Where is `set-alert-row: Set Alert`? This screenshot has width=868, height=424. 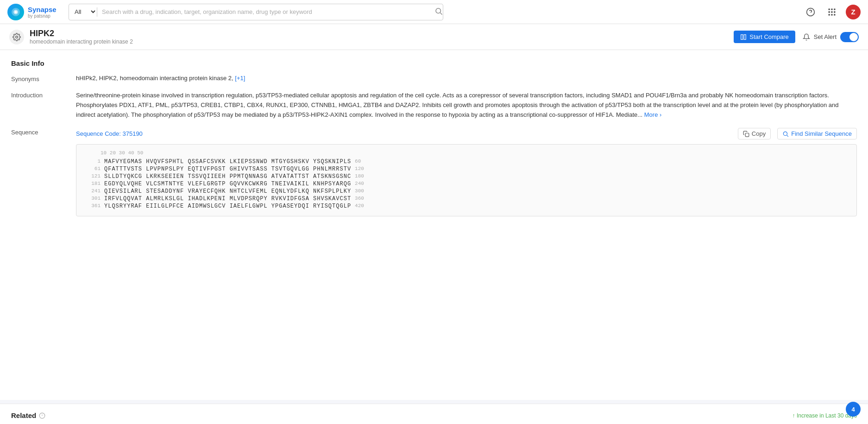
set-alert-row: Set Alert is located at coordinates (831, 37).